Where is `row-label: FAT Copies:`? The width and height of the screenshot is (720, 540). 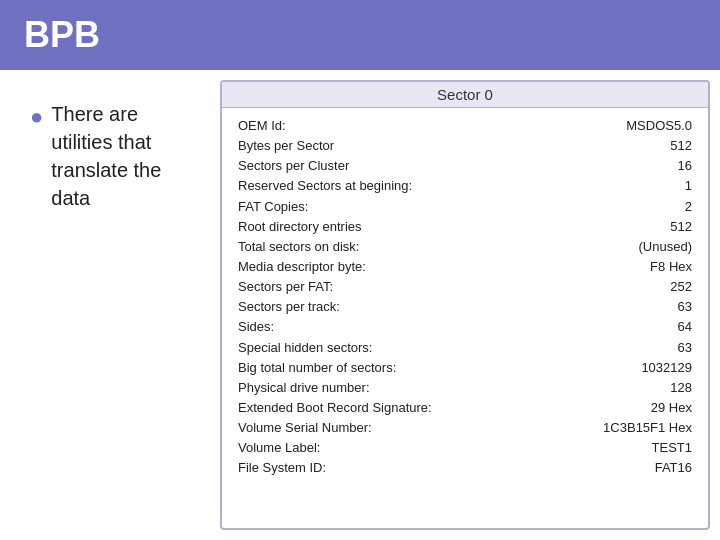 row-label: FAT Copies: is located at coordinates (405, 207).